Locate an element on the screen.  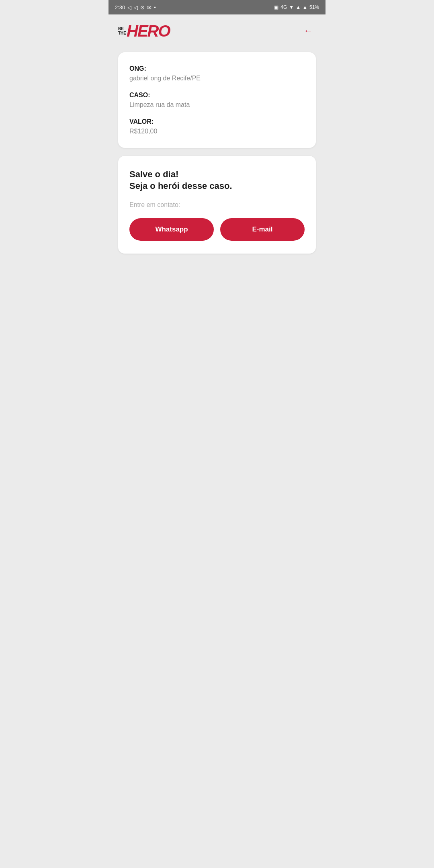
email-button: E-mail is located at coordinates (262, 229).